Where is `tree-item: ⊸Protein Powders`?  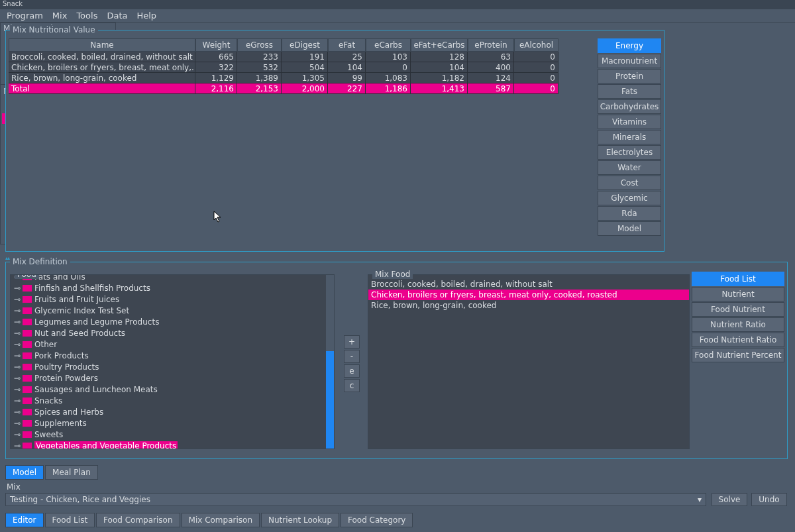 tree-item: ⊸Protein Powders is located at coordinates (174, 378).